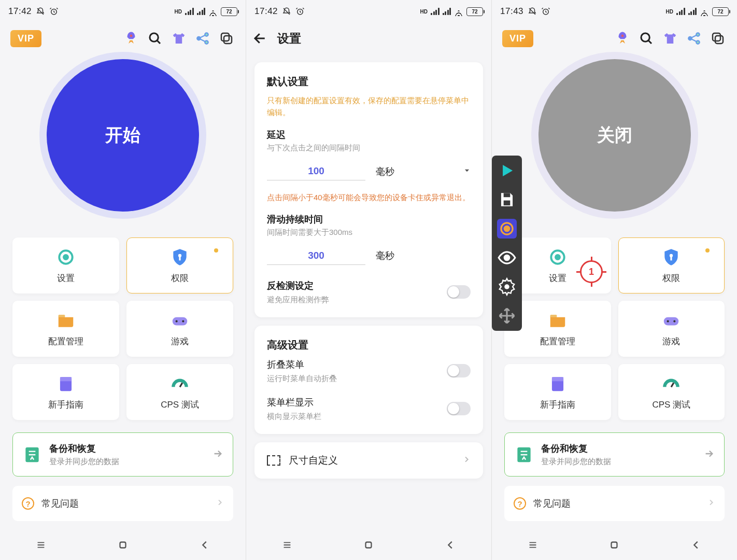 The image size is (737, 560). Describe the element at coordinates (274, 460) in the screenshot. I see `resize-icon` at that location.